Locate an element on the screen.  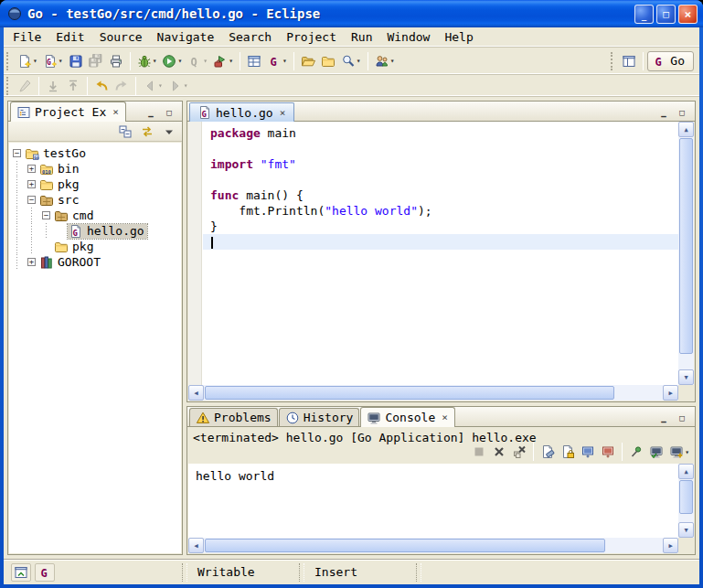
tree-node-testgo: −testGo is located at coordinates (97, 154).